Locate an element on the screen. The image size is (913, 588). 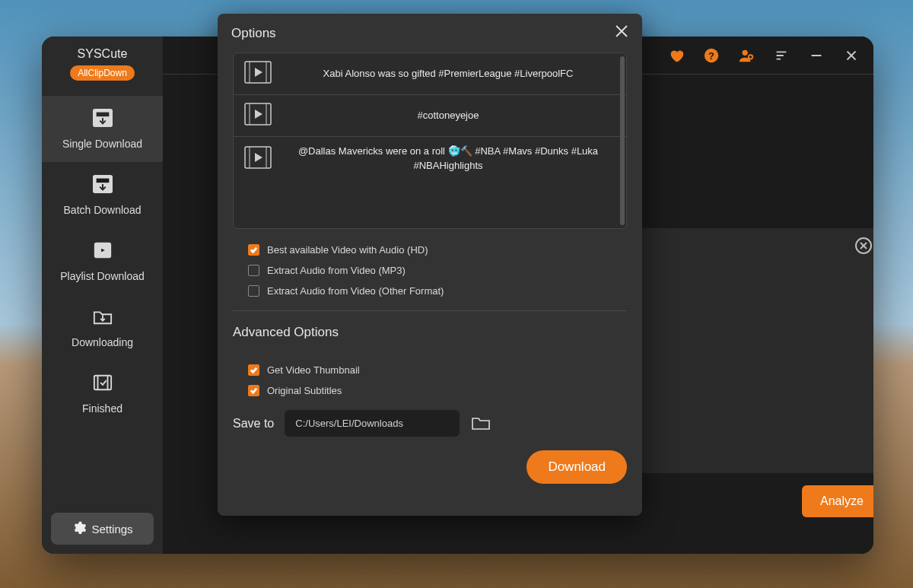
sidebar: SYSCute AllClipDown Single Download Batc… is located at coordinates (102, 295).